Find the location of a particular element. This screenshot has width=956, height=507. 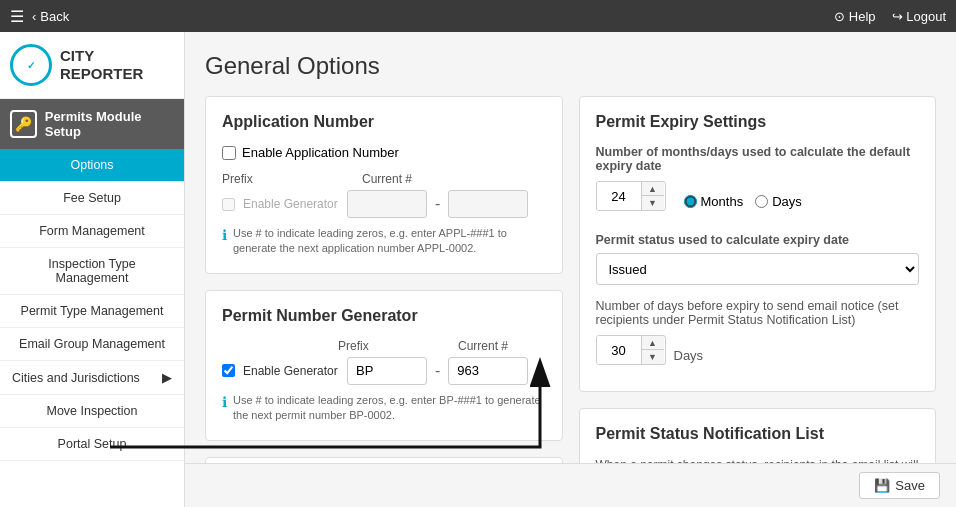

pg-current-label: Current # is located at coordinates (483, 346).